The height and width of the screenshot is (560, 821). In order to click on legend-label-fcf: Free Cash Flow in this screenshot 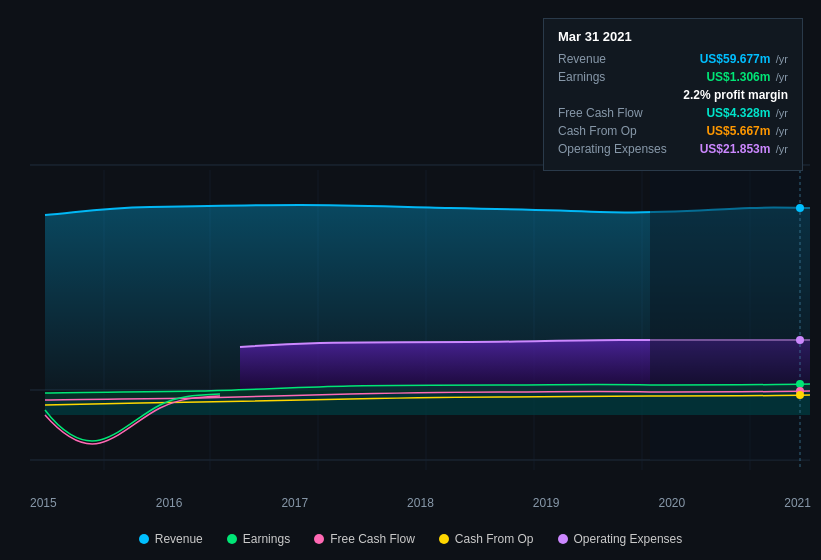, I will do `click(372, 539)`.